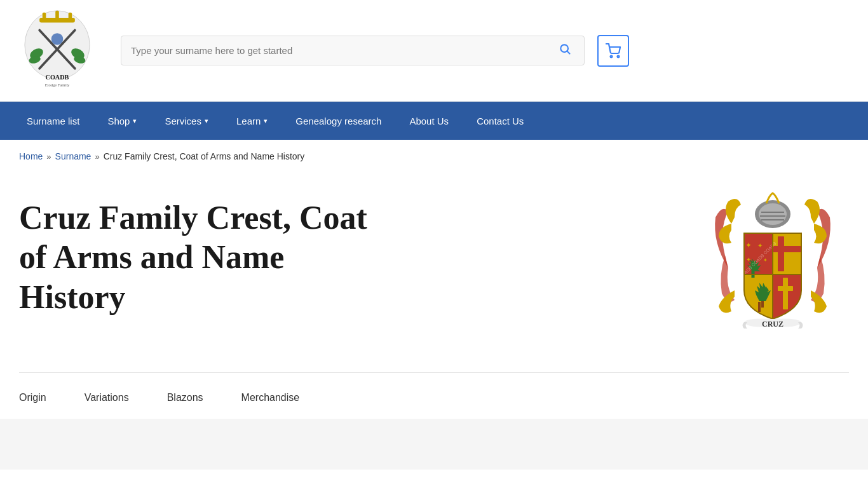 This screenshot has width=868, height=488. What do you see at coordinates (74, 156) in the screenshot?
I see `breadcrumb-surname: Surname` at bounding box center [74, 156].